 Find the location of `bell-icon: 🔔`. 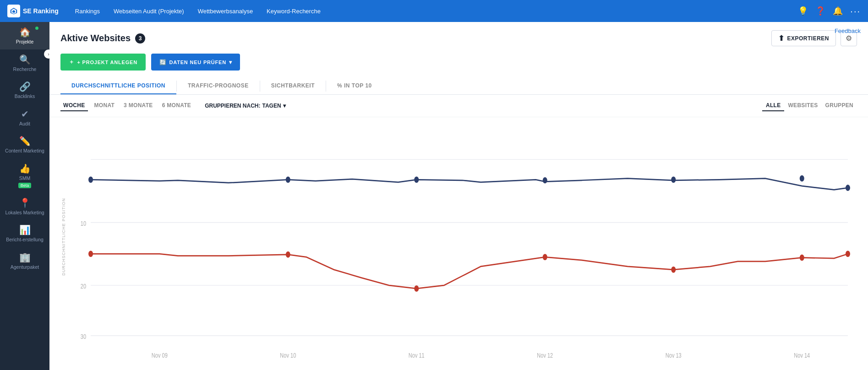

bell-icon: 🔔 is located at coordinates (838, 11).